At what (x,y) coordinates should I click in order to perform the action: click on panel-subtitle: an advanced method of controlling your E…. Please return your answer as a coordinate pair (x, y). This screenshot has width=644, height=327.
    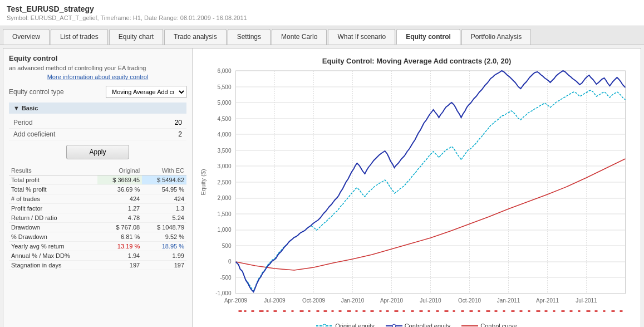
    Looking at the image, I should click on (98, 68).